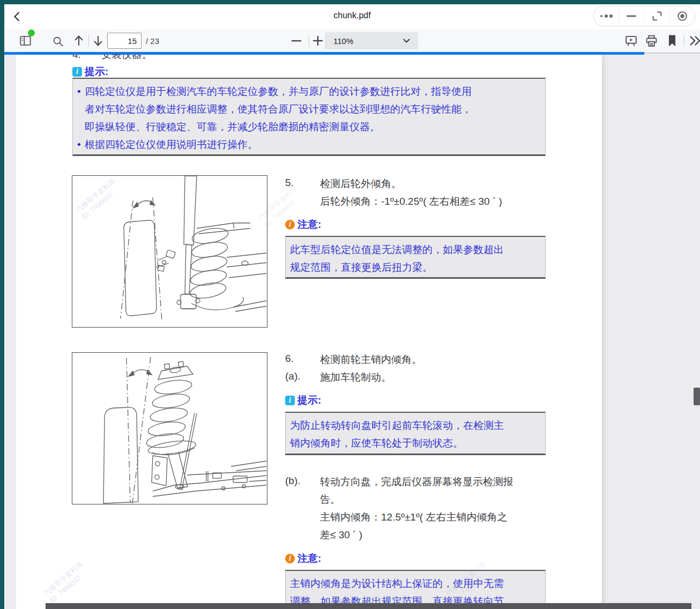  What do you see at coordinates (98, 41) in the screenshot?
I see `next-page-button` at bounding box center [98, 41].